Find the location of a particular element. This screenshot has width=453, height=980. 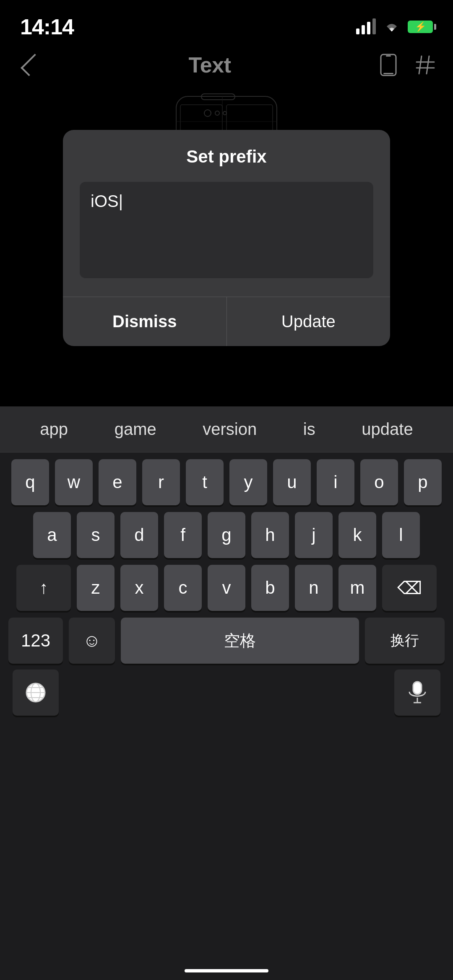

key-o: o is located at coordinates (379, 482).